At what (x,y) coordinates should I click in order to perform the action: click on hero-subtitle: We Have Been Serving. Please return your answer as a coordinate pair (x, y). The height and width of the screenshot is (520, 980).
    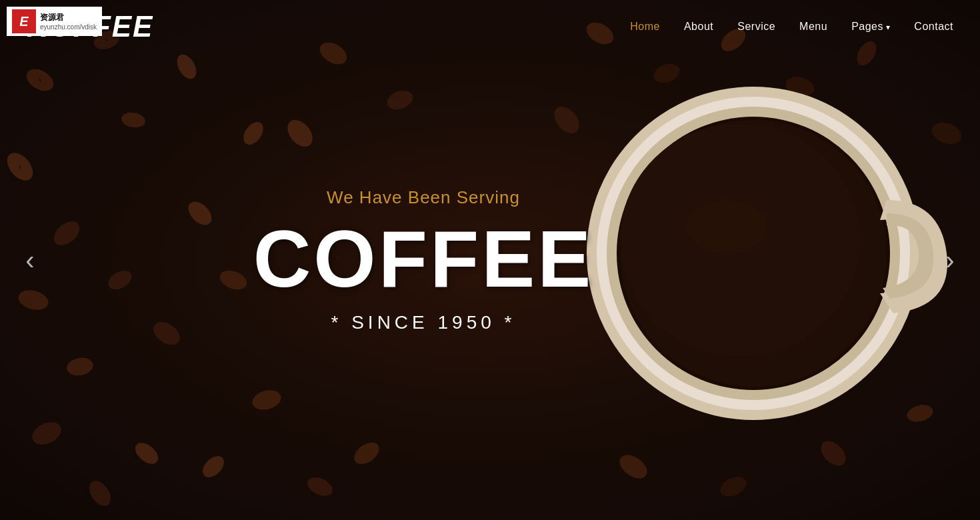
    Looking at the image, I should click on (424, 197).